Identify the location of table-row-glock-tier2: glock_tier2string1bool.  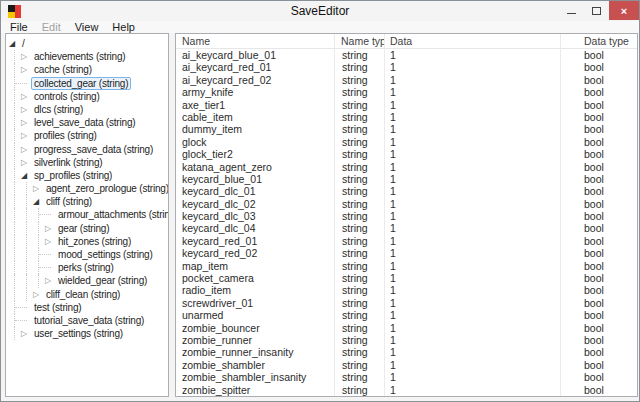
(406, 154).